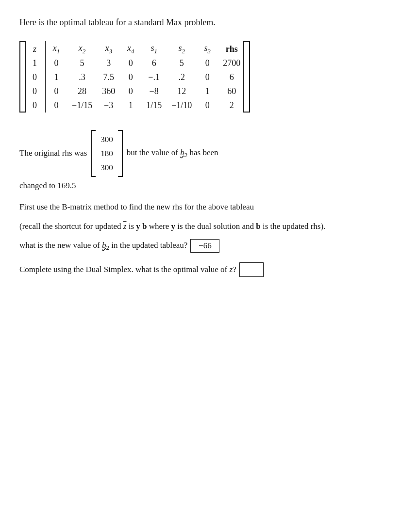  What do you see at coordinates (131, 78) in the screenshot?
I see `cell-r2-x4: 0` at bounding box center [131, 78].